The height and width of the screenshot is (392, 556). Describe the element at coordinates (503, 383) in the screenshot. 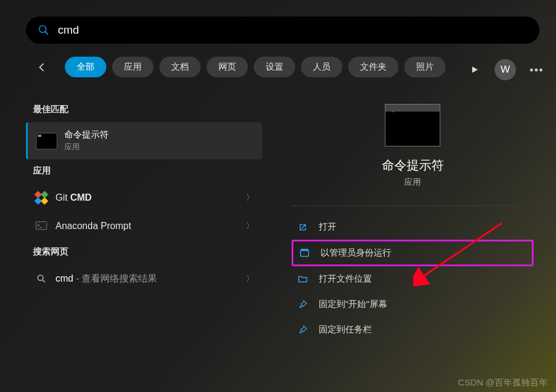

I see `watermark: CSDN @百年孤独百年` at that location.